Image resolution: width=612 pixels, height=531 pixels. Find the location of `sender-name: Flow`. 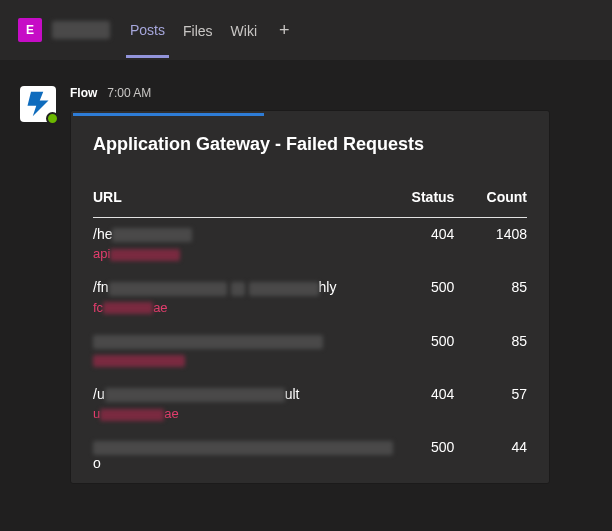

sender-name: Flow is located at coordinates (84, 93).